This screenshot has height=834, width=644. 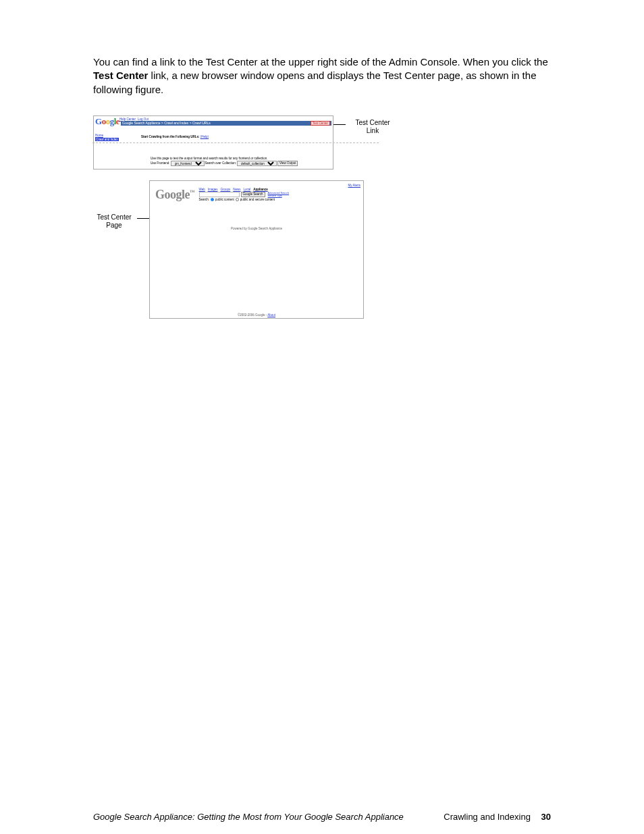 I want to click on help-link: (Help), so click(x=205, y=136).